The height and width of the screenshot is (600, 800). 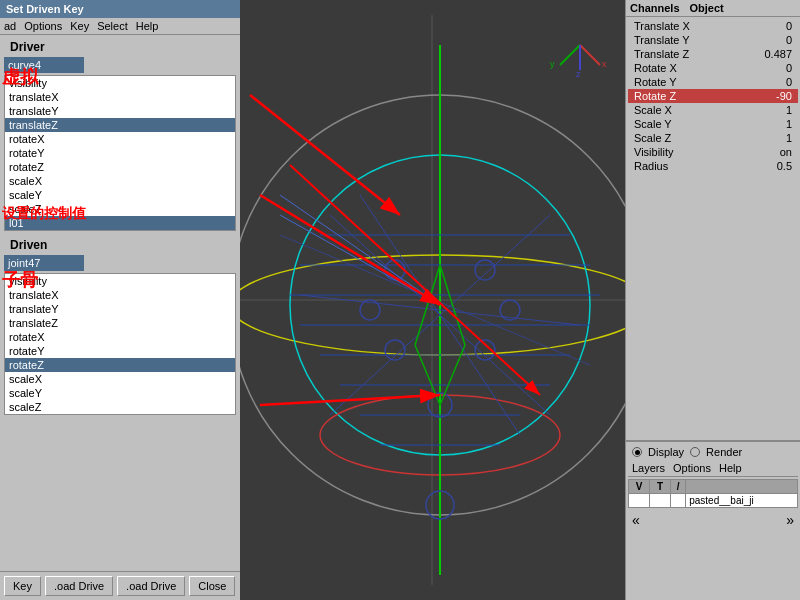 What do you see at coordinates (79, 586) in the screenshot?
I see `load-drive-button1: .oad Drive` at bounding box center [79, 586].